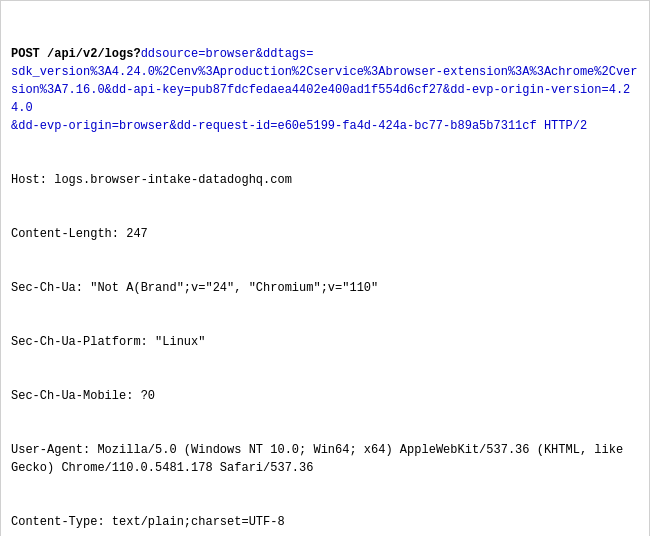  I want to click on header-sec-ch-ua: Sec-Ch-Ua: "Not A(Brand";v="24", "Chromi…, so click(325, 288).